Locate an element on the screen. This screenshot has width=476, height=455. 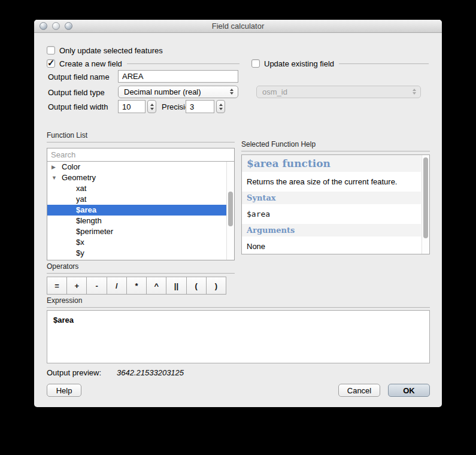
output-field-type-label: Output field type is located at coordinates (77, 92).